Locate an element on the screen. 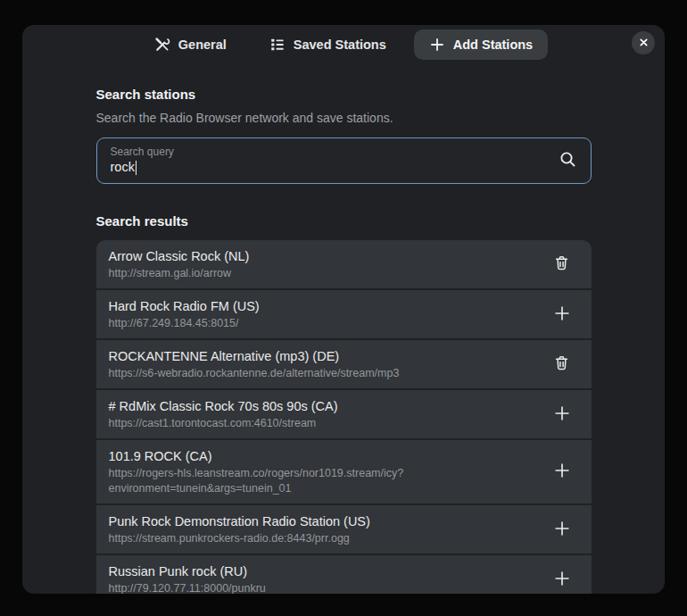 The image size is (687, 616). list-icon is located at coordinates (277, 45).